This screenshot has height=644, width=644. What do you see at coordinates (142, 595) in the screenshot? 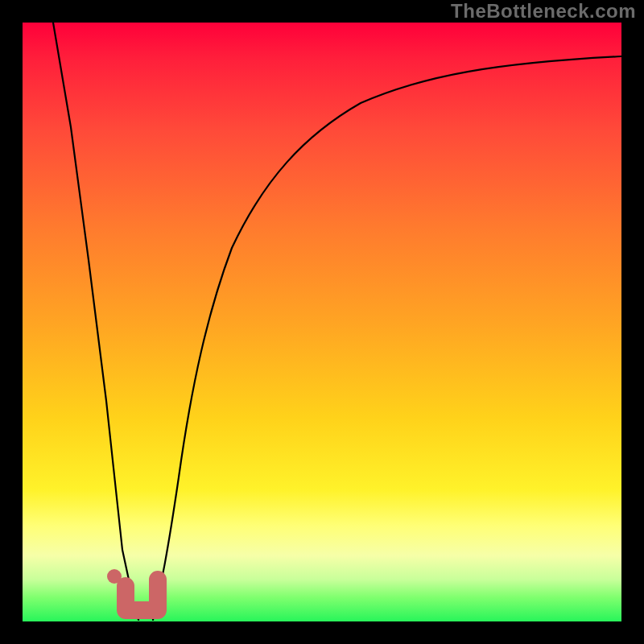
I see `optimal-highlight-stroke` at bounding box center [142, 595].